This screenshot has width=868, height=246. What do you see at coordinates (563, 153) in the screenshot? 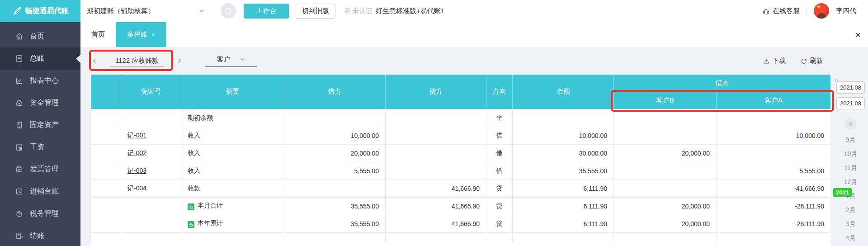
I see `cell-balance: 30,000.00` at bounding box center [563, 153].